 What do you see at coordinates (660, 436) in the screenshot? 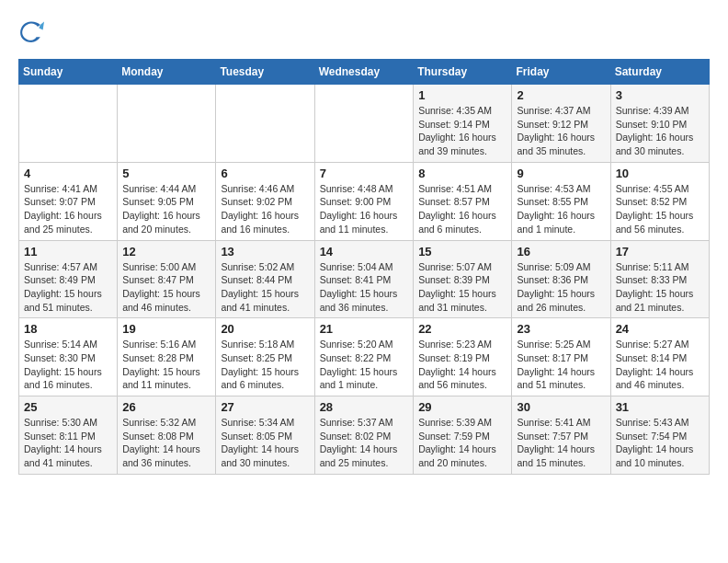
I see `calendar-day-cell: 31Sunrise: 5:43 AM Sunset: 7:54 PM Dayli…` at bounding box center [660, 436].